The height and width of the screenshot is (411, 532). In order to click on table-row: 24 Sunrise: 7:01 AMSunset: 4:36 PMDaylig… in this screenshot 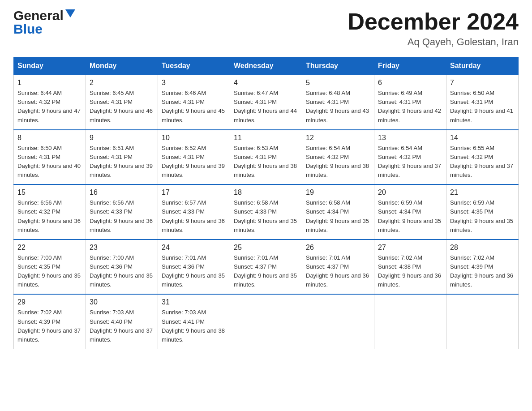, I will do `click(194, 267)`.